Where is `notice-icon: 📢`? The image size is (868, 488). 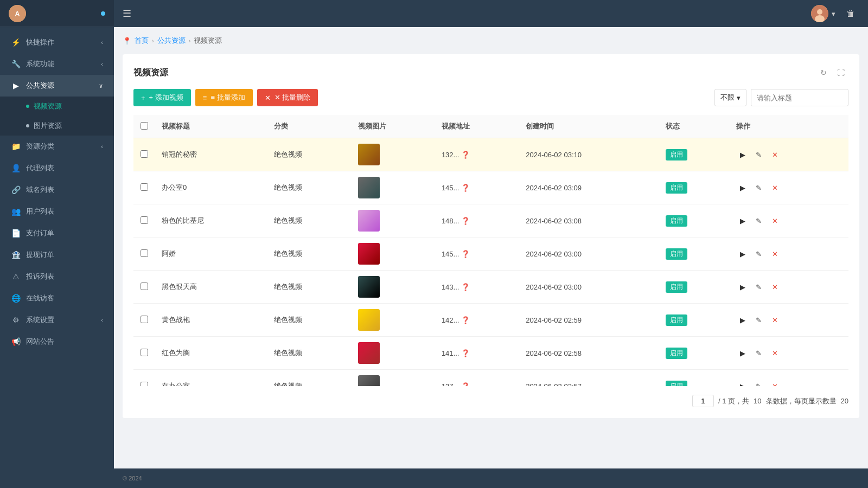
notice-icon: 📢 is located at coordinates (16, 342).